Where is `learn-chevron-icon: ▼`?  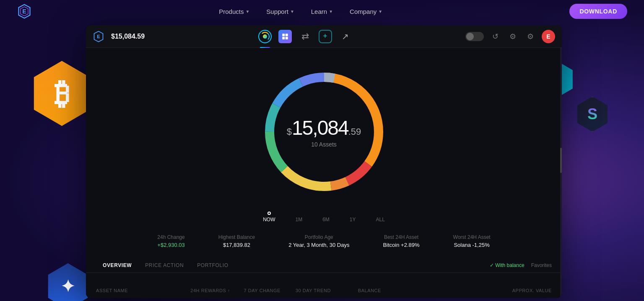
learn-chevron-icon: ▼ is located at coordinates (331, 12).